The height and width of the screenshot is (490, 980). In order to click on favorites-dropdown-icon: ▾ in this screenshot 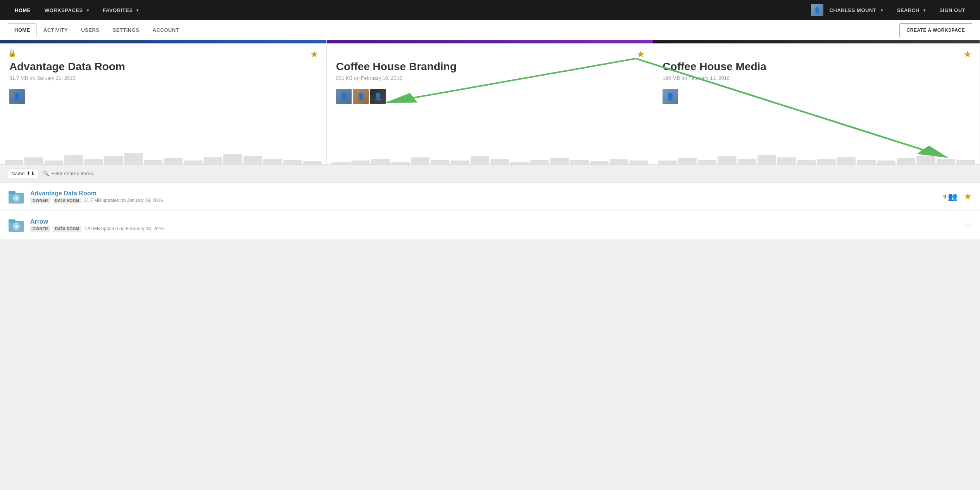, I will do `click(138, 10)`.